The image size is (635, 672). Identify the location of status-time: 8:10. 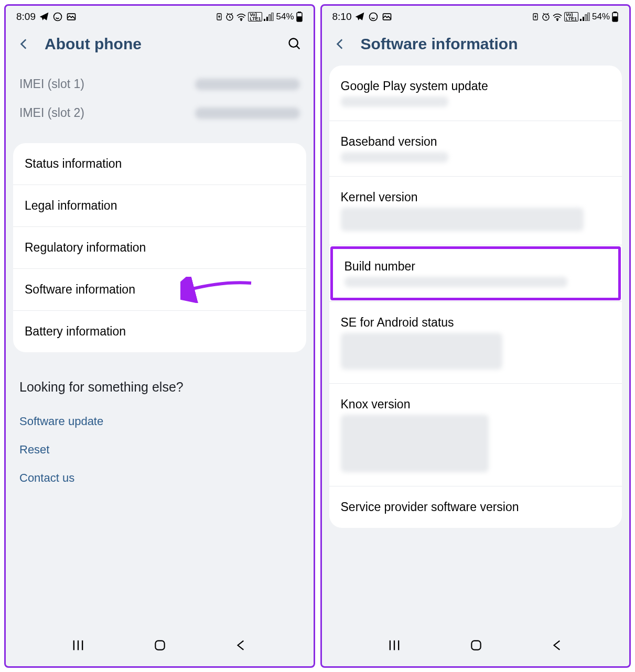
(342, 17).